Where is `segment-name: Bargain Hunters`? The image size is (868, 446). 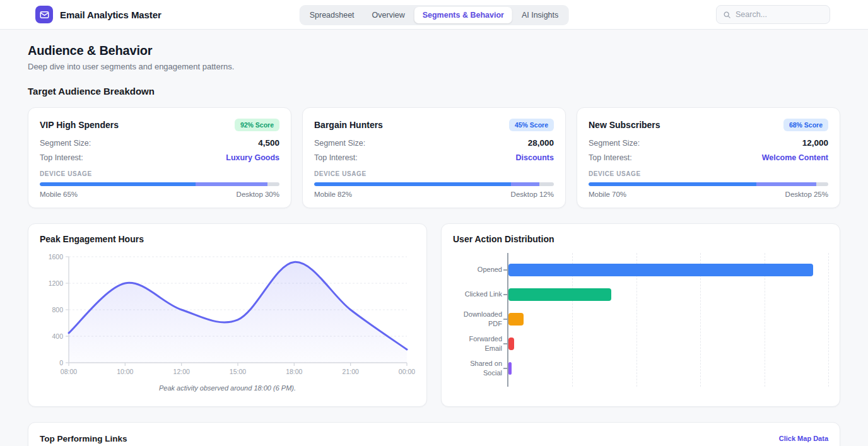 segment-name: Bargain Hunters is located at coordinates (348, 125).